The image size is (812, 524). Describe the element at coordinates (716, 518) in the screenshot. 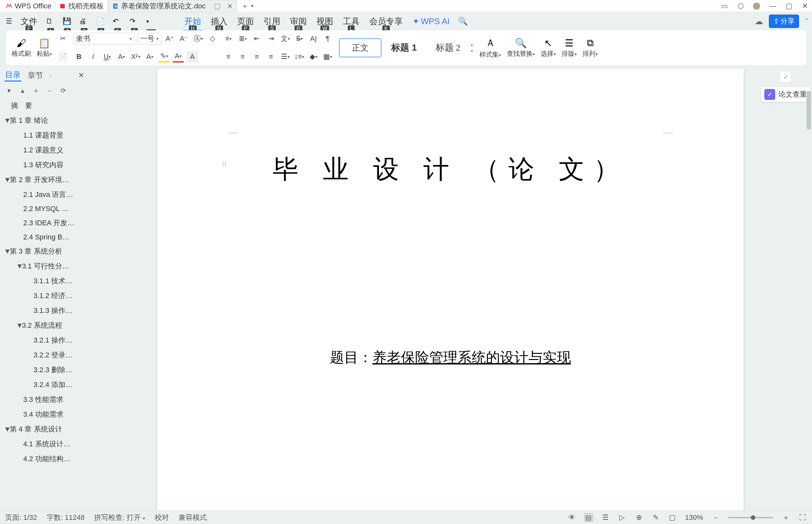

I see `zoom-out-icon: －` at that location.